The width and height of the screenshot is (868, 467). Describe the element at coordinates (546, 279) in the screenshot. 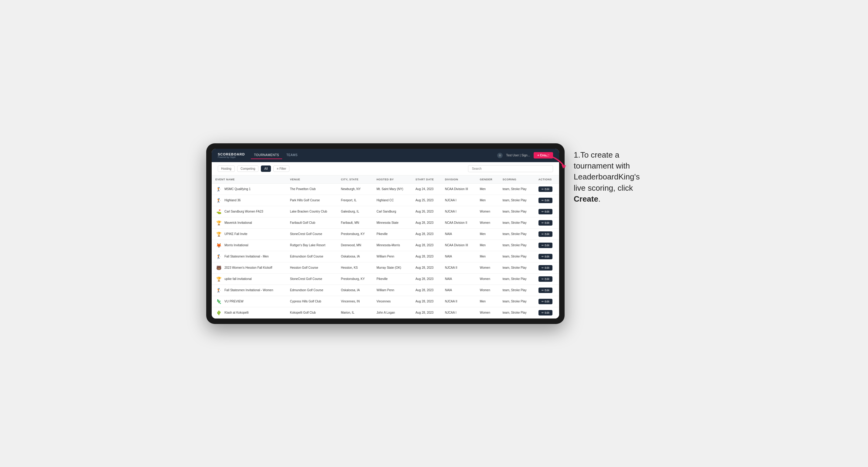

I see `edit-button-8: ✏ Edit` at that location.